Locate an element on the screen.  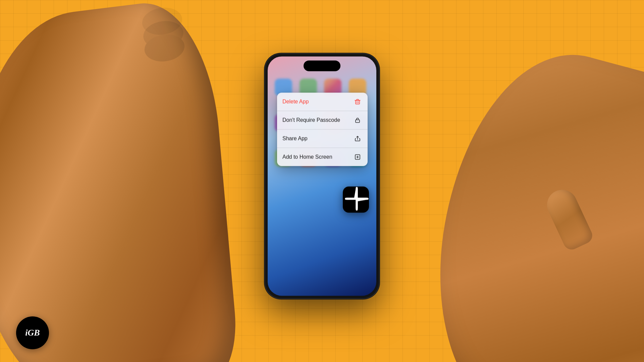
lock-open-icon is located at coordinates (358, 120).